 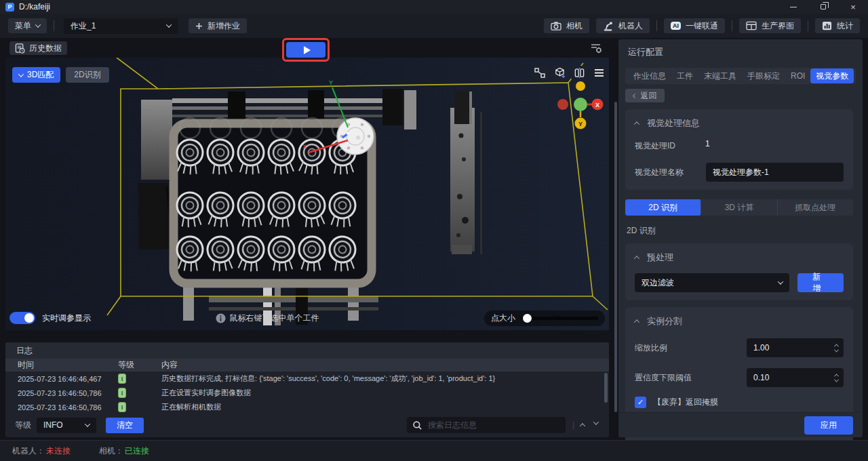 I want to click on view-menu-button, so click(x=599, y=73).